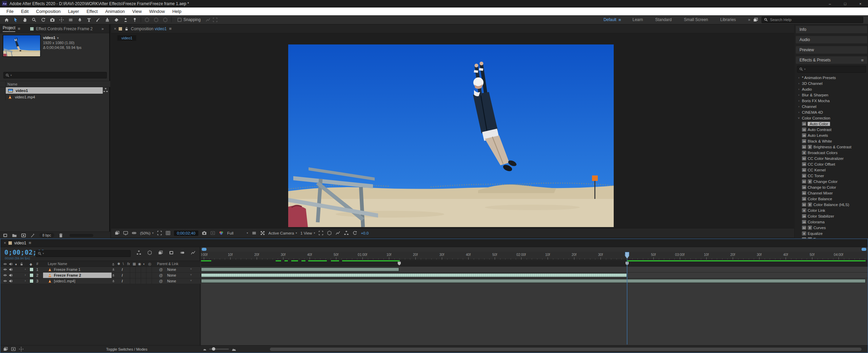  Describe the element at coordinates (799, 78) in the screenshot. I see `chevron-right-icon: ›` at that location.